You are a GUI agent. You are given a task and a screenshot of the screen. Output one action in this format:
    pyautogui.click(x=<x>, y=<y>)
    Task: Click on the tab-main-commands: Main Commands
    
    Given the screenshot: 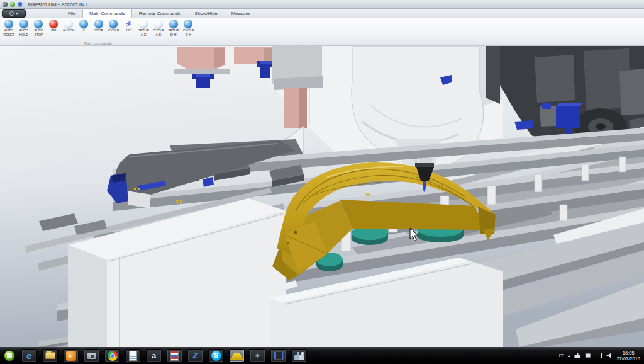 What is the action you would take?
    pyautogui.click(x=107, y=14)
    